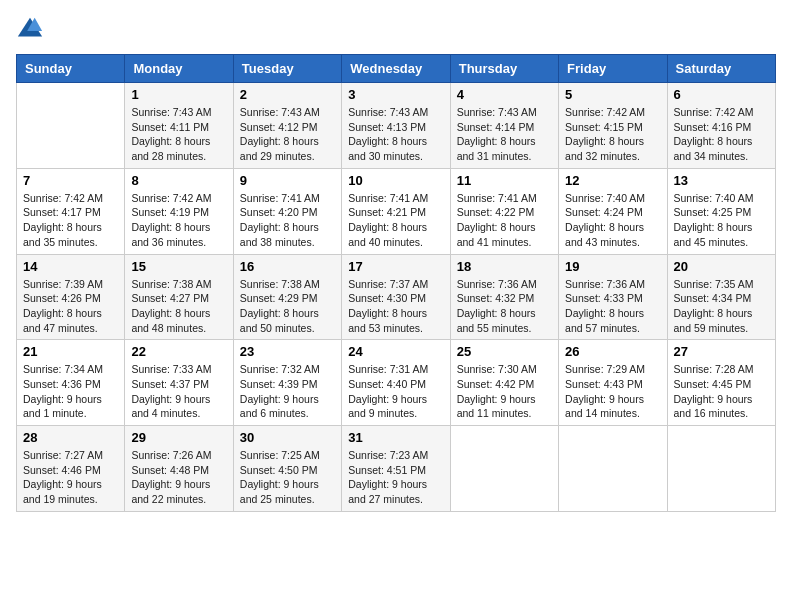  I want to click on day-info: Sunrise: 7:39 AMSunset: 4:26 PMDaylight:…, so click(70, 306).